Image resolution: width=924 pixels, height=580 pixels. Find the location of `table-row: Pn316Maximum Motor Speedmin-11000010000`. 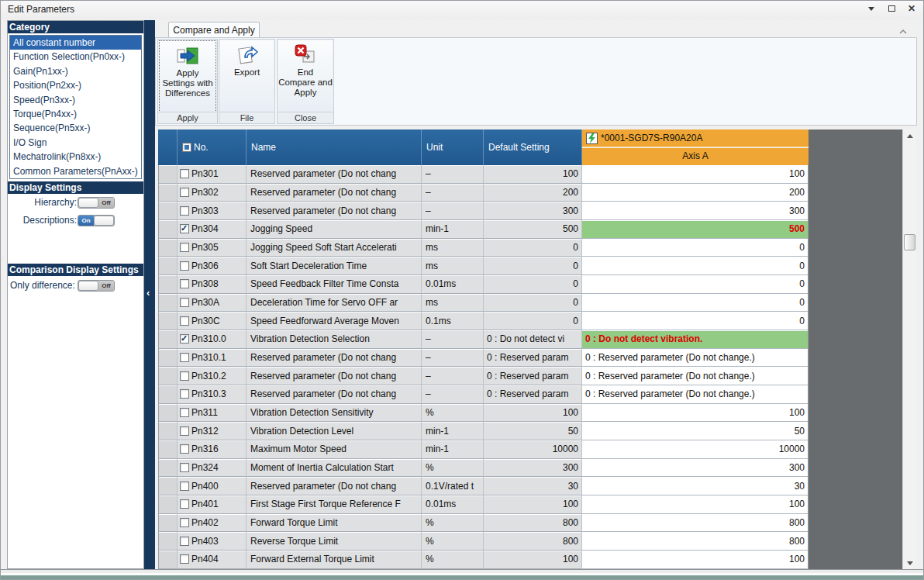

table-row: Pn316Maximum Motor Speedmin-11000010000 is located at coordinates (484, 450).